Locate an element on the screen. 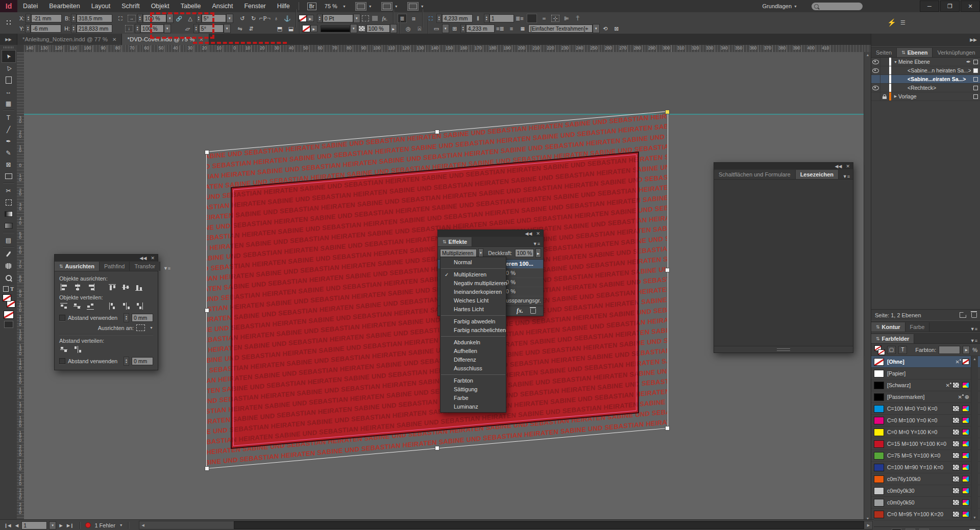 The width and height of the screenshot is (980, 530). tab-ausrichten: ⇅Ausrichten is located at coordinates (77, 266).